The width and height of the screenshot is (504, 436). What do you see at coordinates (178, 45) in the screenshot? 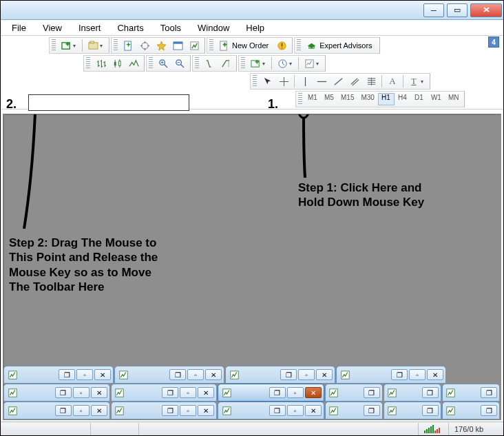
I see `terminal-button` at bounding box center [178, 45].